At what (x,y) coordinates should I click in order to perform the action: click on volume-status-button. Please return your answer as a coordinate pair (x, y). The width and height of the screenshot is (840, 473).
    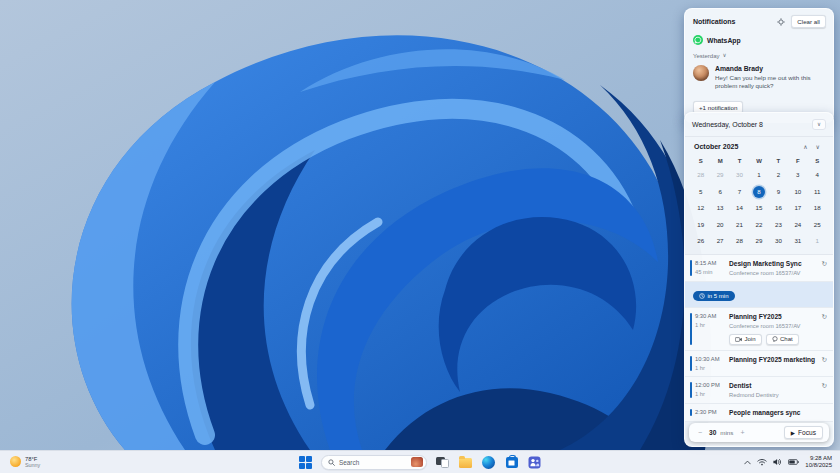
    Looking at the image, I should click on (778, 462).